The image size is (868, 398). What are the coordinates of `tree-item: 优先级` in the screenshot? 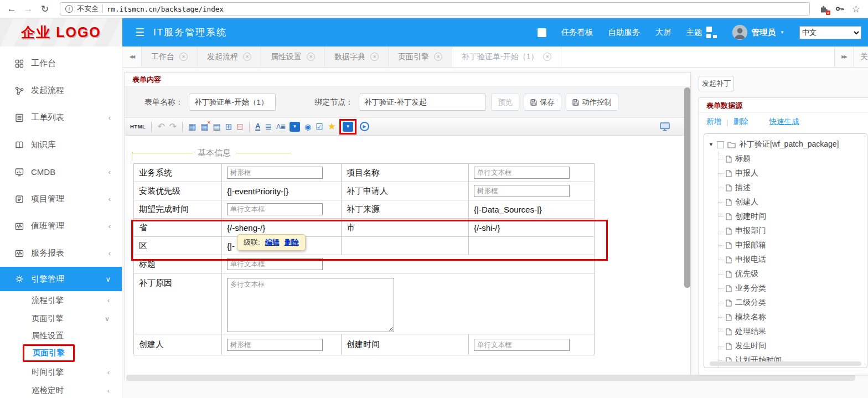 It's located at (793, 274).